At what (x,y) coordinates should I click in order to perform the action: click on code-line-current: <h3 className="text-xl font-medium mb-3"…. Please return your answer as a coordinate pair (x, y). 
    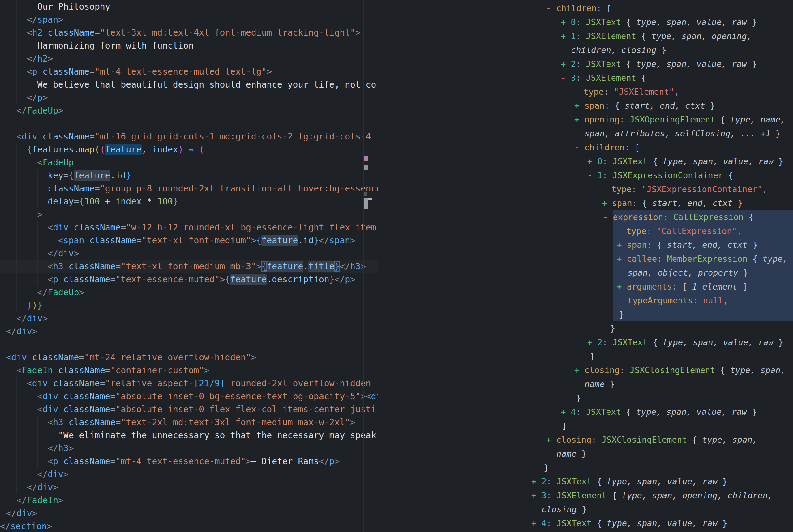
    Looking at the image, I should click on (189, 267).